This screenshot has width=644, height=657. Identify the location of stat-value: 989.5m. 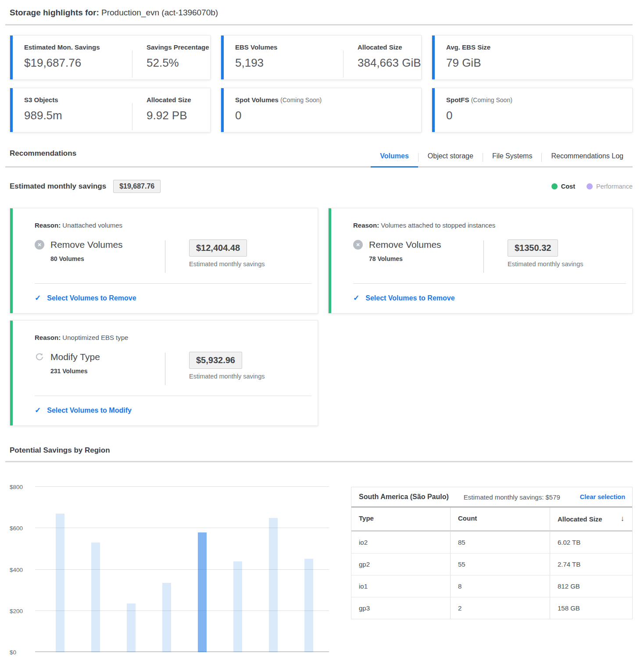
(78, 116).